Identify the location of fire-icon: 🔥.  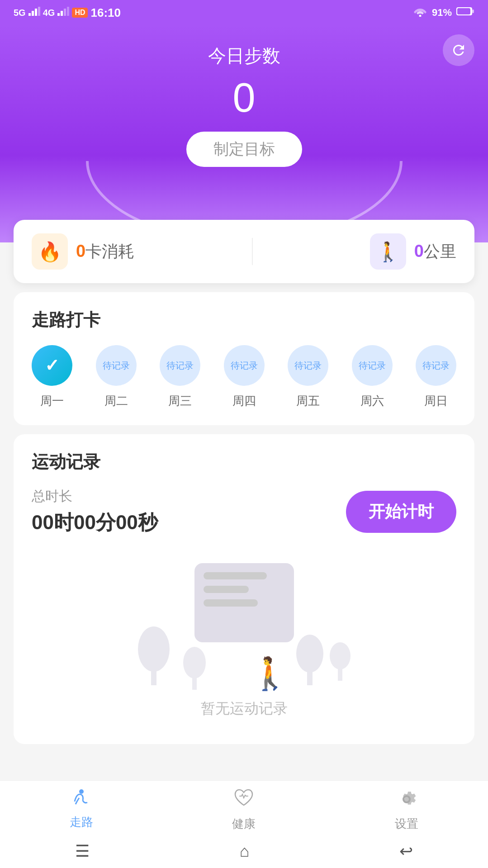
(50, 251).